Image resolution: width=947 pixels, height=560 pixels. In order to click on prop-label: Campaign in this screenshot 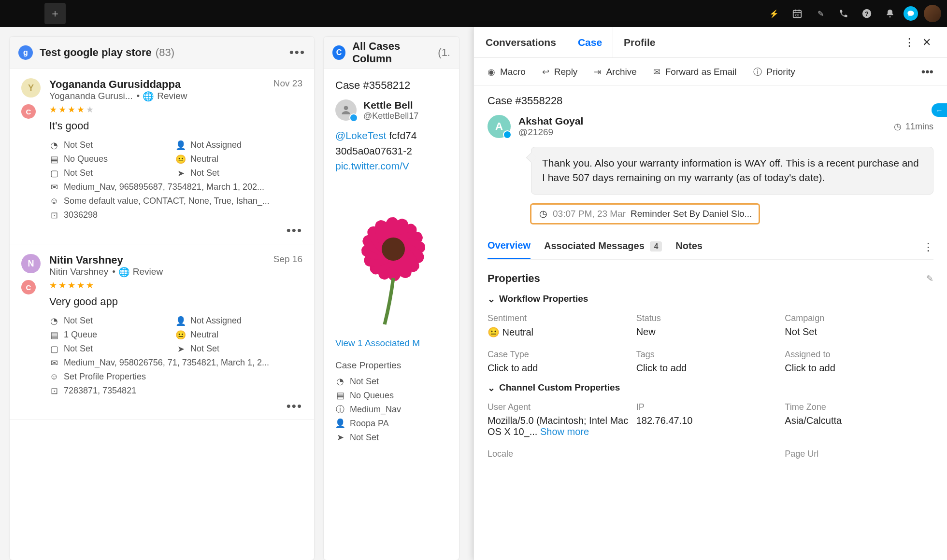, I will do `click(859, 319)`.